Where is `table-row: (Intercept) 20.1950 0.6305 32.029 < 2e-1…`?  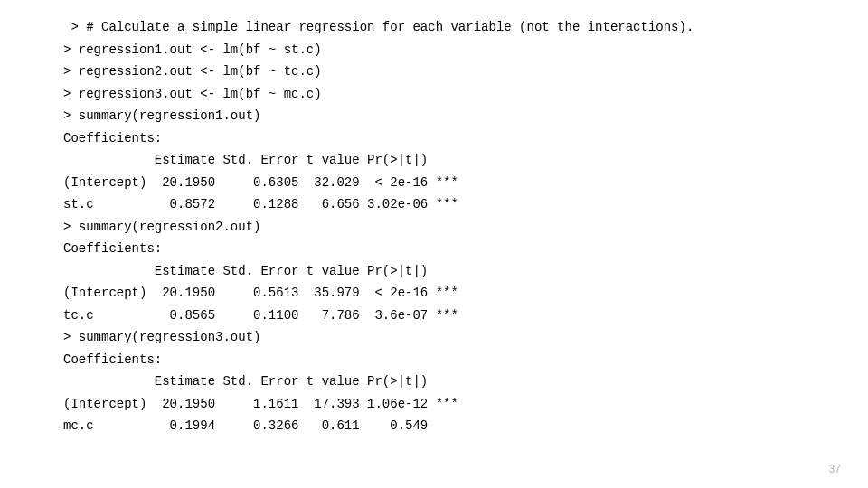
table-row: (Intercept) 20.1950 0.6305 32.029 < 2e-1… is located at coordinates (448, 183).